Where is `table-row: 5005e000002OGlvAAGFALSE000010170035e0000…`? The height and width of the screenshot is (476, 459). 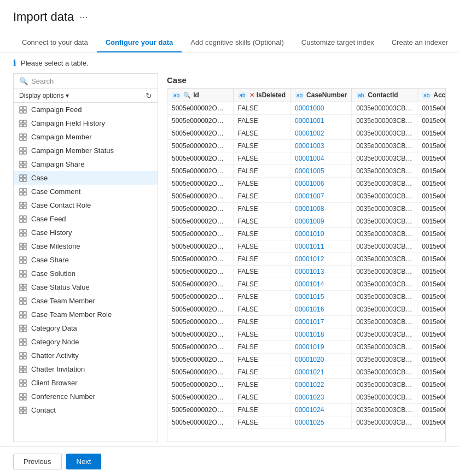 table-row: 5005e000002OGlvAAGFALSE000010170035e0000… is located at coordinates (306, 322).